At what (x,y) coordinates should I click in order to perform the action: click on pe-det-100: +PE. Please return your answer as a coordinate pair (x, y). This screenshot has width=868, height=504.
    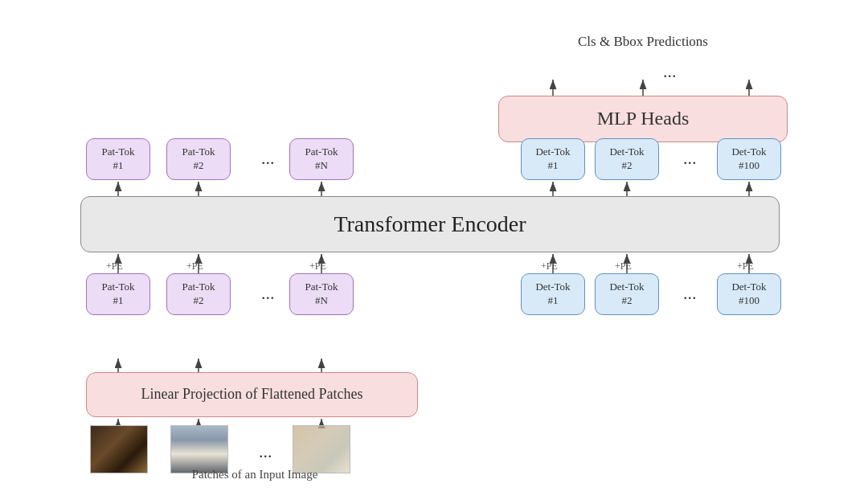
    Looking at the image, I should click on (746, 267).